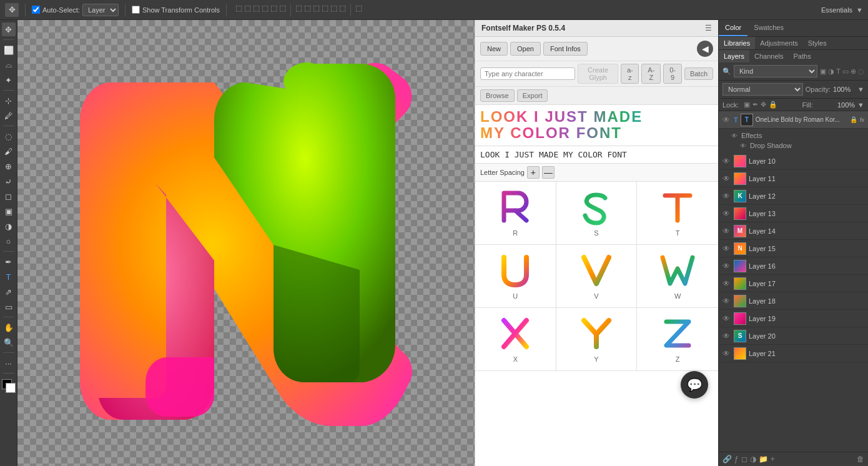 This screenshot has height=466, width=868. I want to click on fill-dropdown-icon: ▼, so click(861, 105).